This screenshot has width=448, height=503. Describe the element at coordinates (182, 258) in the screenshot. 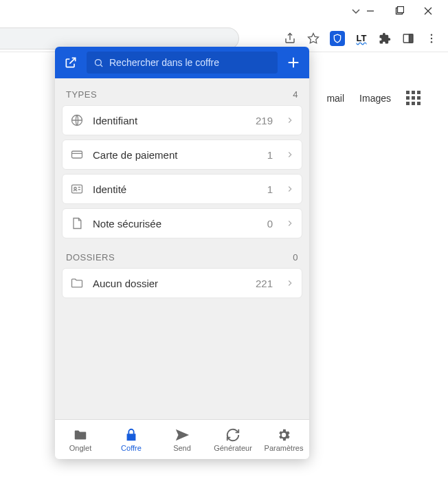

I see `folders-section-header: DOSSIERS 0` at that location.